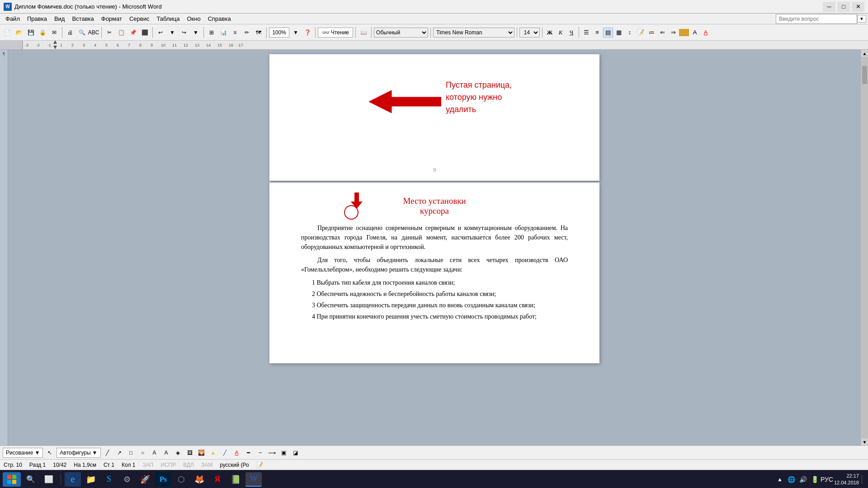 This screenshot has width=868, height=488. Describe the element at coordinates (662, 33) in the screenshot. I see `decrease-indent-button: ⇐` at that location.